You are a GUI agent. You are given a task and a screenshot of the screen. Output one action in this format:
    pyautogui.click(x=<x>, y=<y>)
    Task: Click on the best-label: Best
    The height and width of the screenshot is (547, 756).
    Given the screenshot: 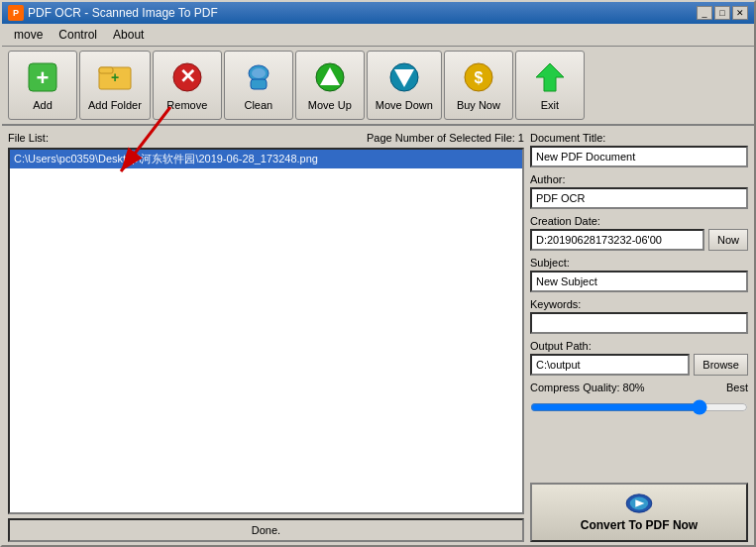 What is the action you would take?
    pyautogui.click(x=737, y=387)
    